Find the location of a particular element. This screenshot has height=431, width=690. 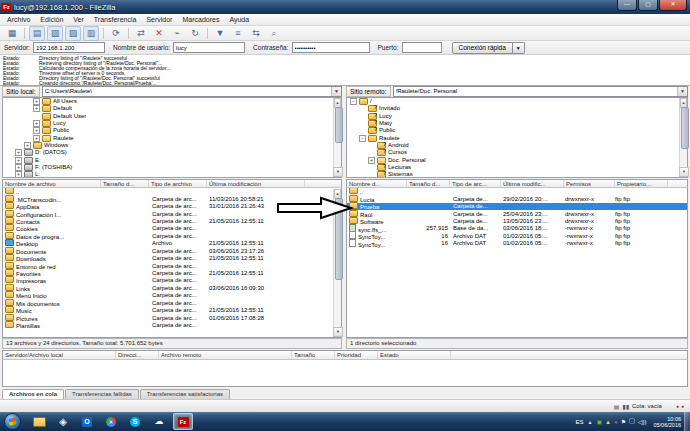

remote-tree-item: +Public is located at coordinates (517, 130).